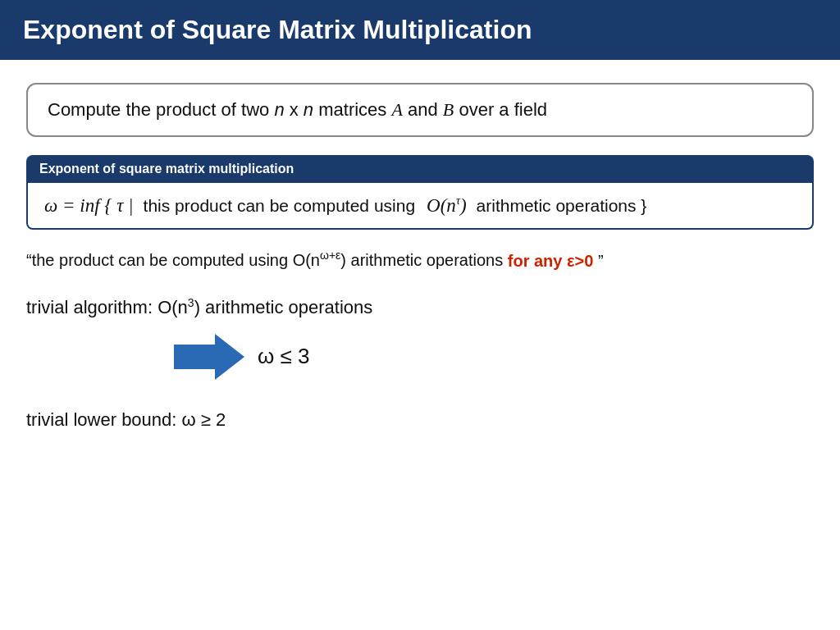 This screenshot has width=840, height=630. I want to click on page-title: Exponent of Square Matrix Multiplication, so click(420, 30).